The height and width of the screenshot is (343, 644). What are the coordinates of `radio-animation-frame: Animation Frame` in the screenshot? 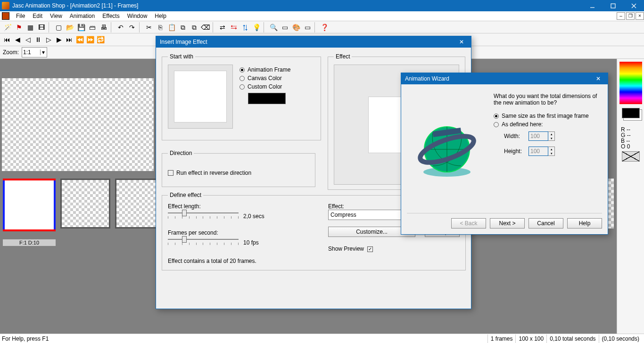 It's located at (265, 70).